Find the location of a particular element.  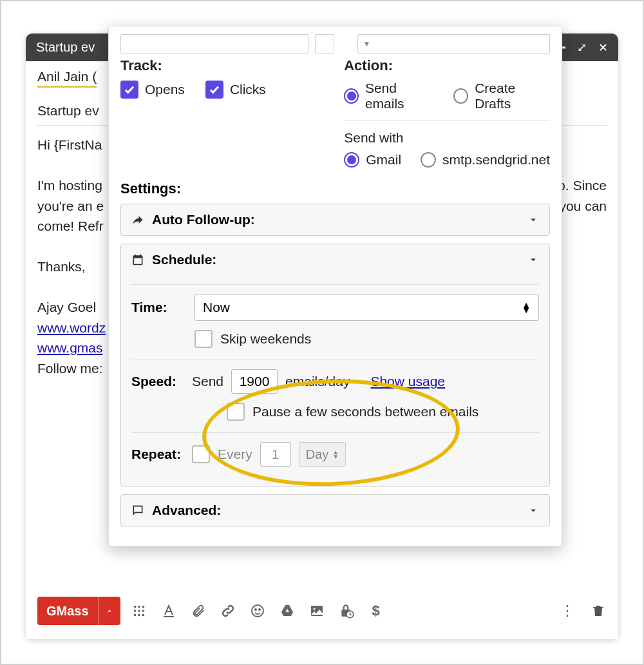

advanced-section: Advanced: is located at coordinates (335, 510).